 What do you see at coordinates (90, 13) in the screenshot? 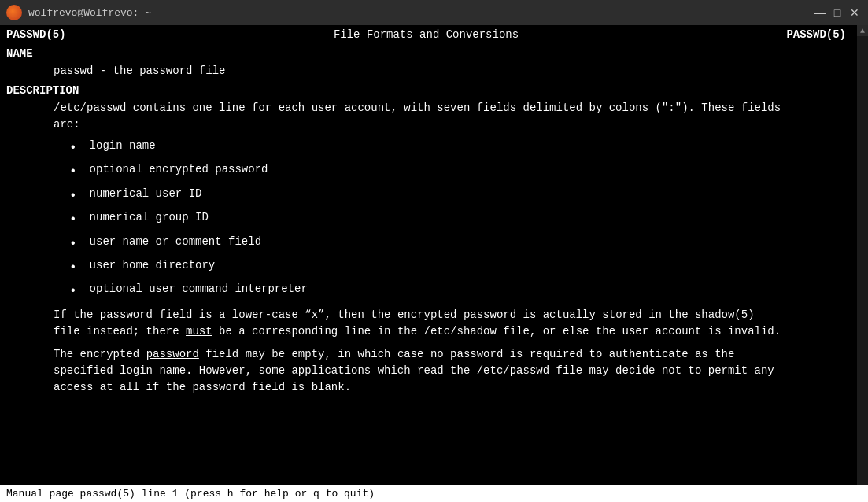
I see `window-title: wolfrevo@Wolfrevo: ~` at bounding box center [90, 13].